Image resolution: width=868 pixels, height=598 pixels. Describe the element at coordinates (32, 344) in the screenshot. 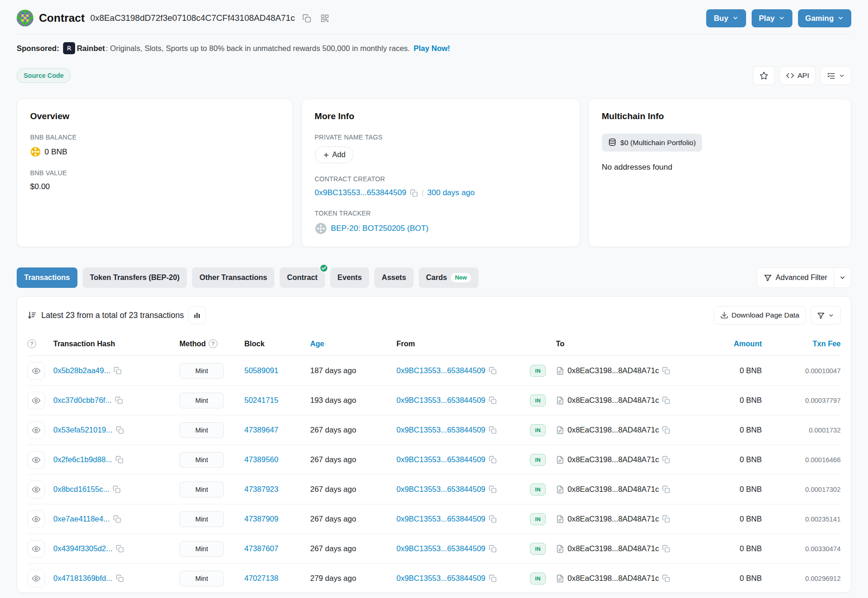

I see `help-icon: ?` at that location.